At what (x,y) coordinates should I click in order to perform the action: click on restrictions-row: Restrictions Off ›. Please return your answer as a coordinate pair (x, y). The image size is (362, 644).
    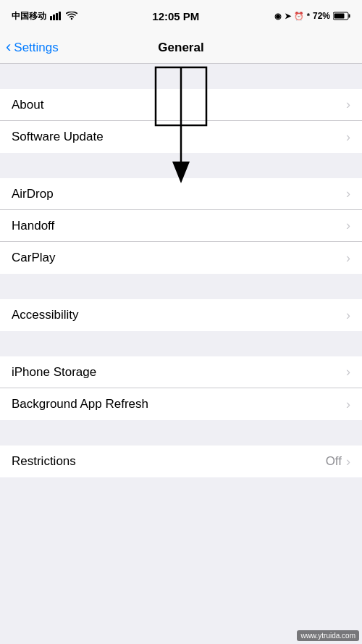
    Looking at the image, I should click on (181, 461).